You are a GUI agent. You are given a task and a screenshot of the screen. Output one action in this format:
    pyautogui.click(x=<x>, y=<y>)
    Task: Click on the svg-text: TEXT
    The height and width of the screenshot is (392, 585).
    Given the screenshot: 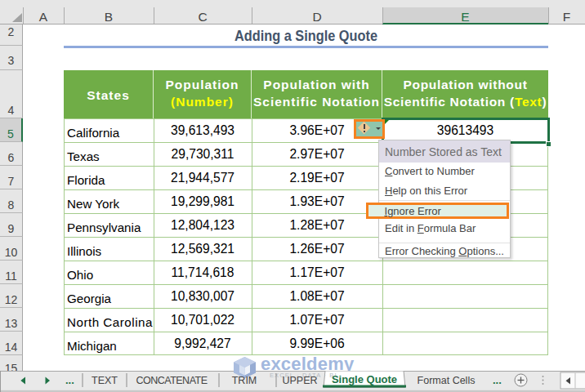 What is the action you would take?
    pyautogui.click(x=105, y=381)
    